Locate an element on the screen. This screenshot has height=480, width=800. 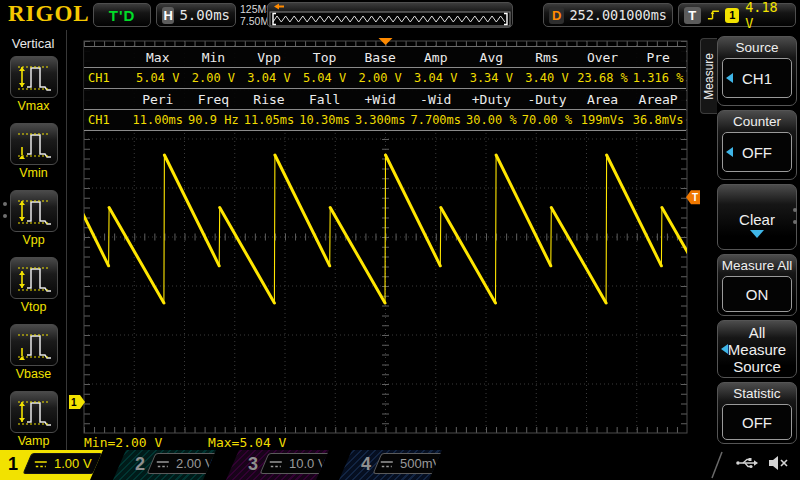
measure-header-cell: Base is located at coordinates (380, 58).